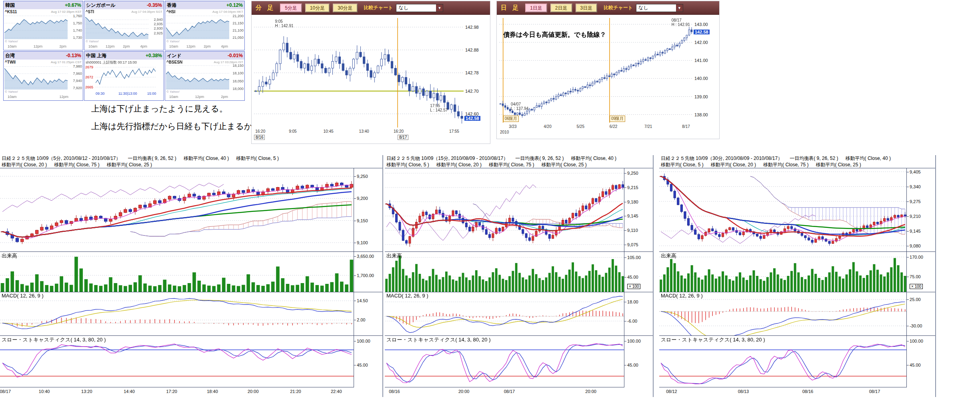  Describe the element at coordinates (686, 126) in the screenshot. I see `x-axis-label: 8/17` at that location.